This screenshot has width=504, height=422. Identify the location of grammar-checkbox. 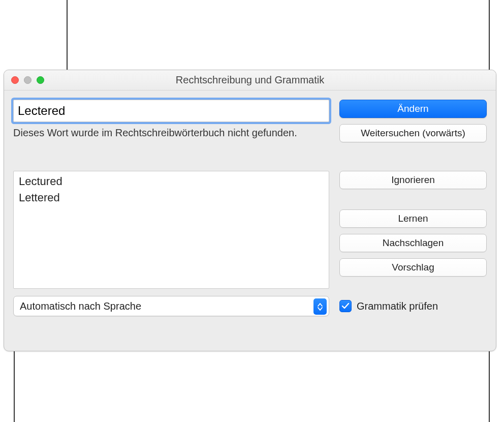
(345, 306).